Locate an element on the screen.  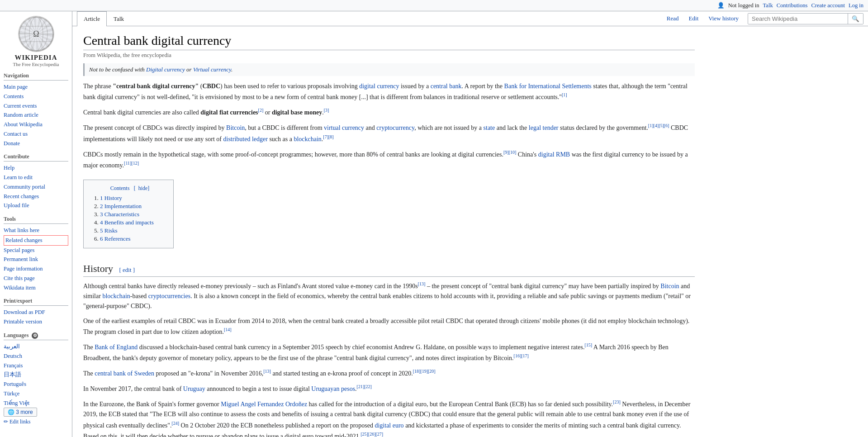
link-miguel-angel: Miguel Angel Fernandez Ordoñez is located at coordinates (264, 404).